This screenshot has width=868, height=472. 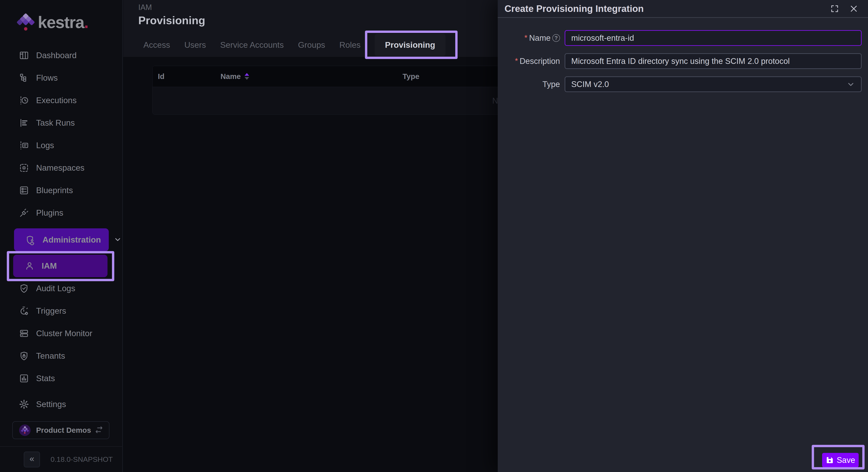 I want to click on field-row-description: * Description, so click(x=680, y=61).